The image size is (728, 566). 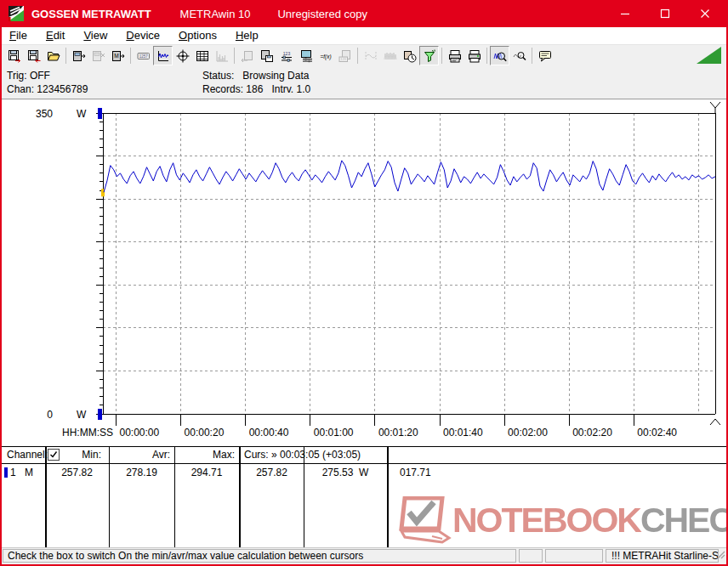 What do you see at coordinates (410, 177) in the screenshot?
I see `channel1-trace` at bounding box center [410, 177].